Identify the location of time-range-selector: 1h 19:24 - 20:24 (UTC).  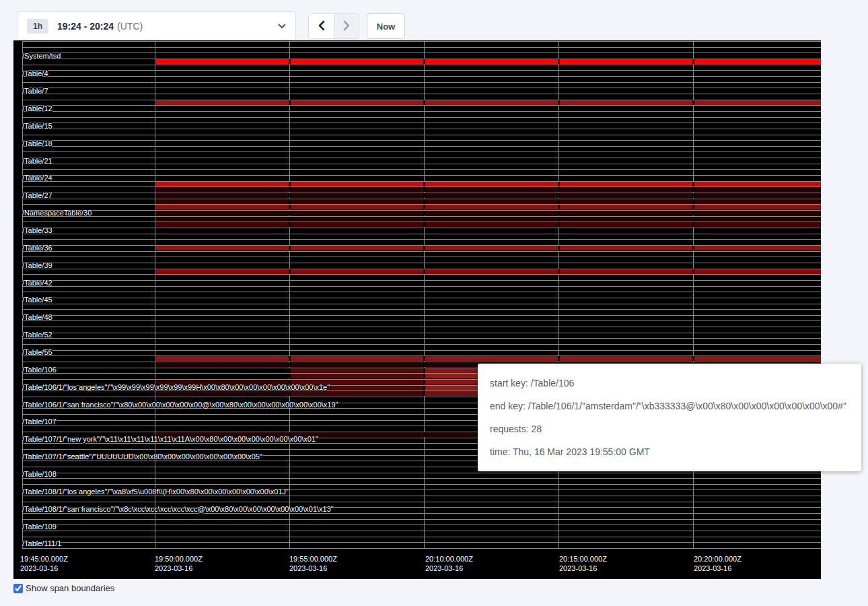
(156, 26).